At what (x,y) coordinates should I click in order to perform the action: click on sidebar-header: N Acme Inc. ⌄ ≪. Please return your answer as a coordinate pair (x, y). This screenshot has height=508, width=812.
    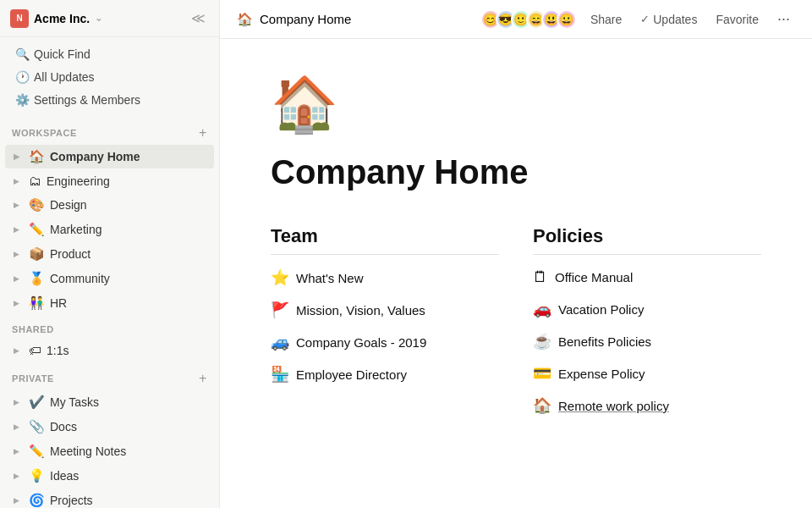
    Looking at the image, I should click on (110, 19).